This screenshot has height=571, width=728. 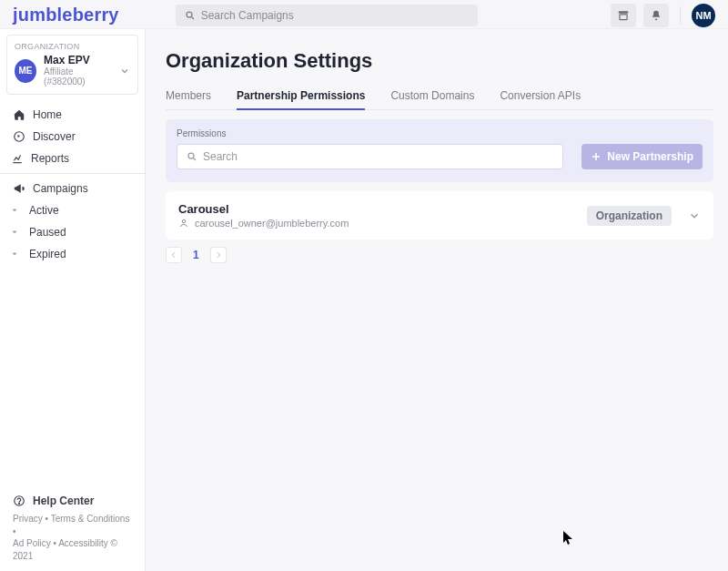 I want to click on global-search, so click(x=327, y=15).